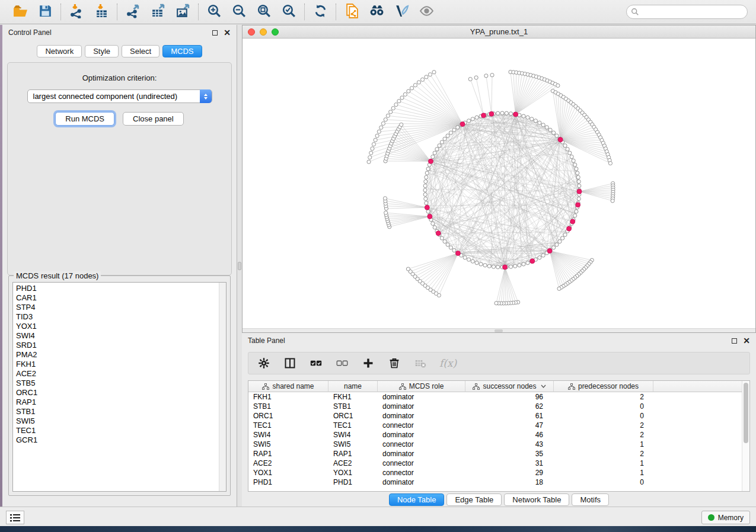 The width and height of the screenshot is (756, 532). What do you see at coordinates (59, 51) in the screenshot?
I see `tab-network: Network` at bounding box center [59, 51].